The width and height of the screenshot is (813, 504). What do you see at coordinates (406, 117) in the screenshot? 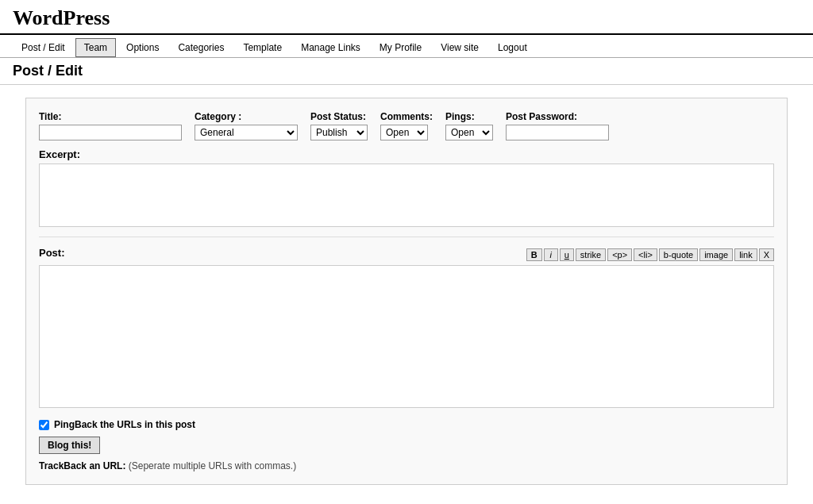
I see `comments-label: Comments:` at bounding box center [406, 117].